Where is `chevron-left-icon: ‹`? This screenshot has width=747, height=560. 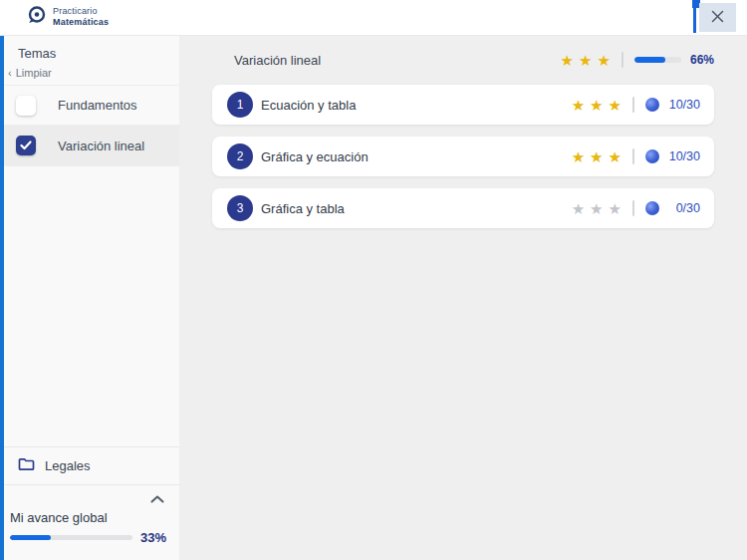 chevron-left-icon: ‹ is located at coordinates (10, 73).